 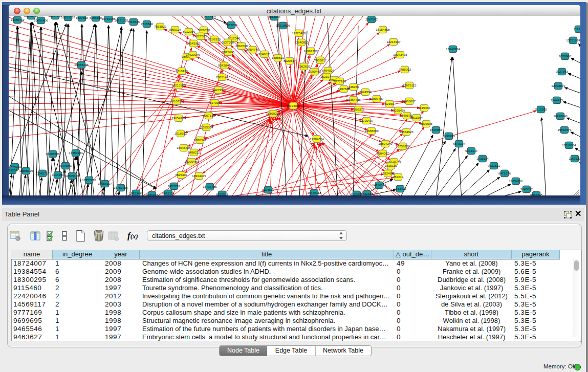 I want to click on svg-text: 18337351, so click(x=55, y=16).